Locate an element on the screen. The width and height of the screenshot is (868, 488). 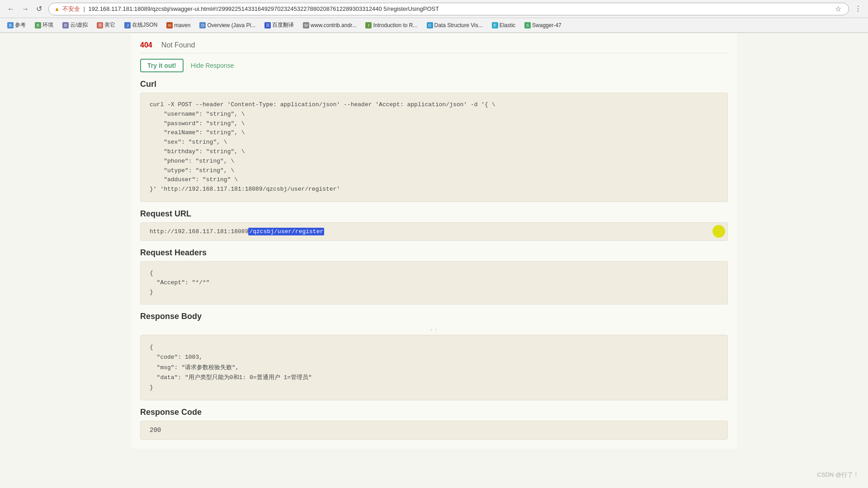
bookmark-label: Elastic is located at coordinates (507, 25).